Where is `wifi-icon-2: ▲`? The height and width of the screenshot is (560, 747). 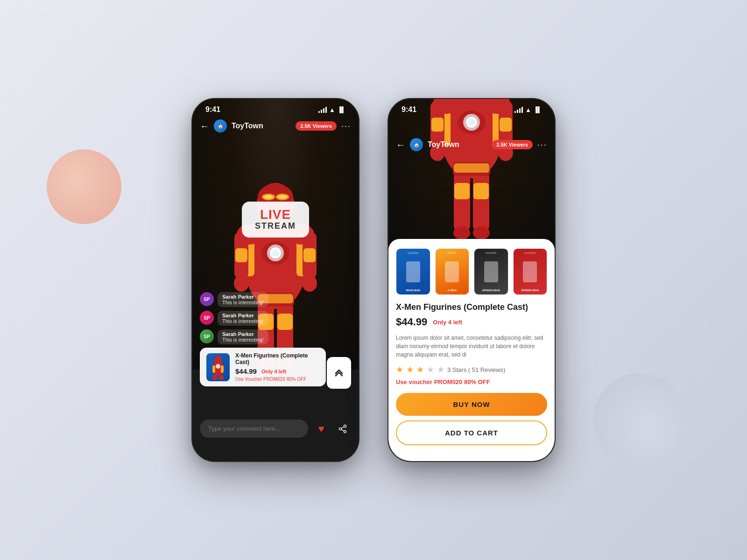 wifi-icon-2: ▲ is located at coordinates (529, 110).